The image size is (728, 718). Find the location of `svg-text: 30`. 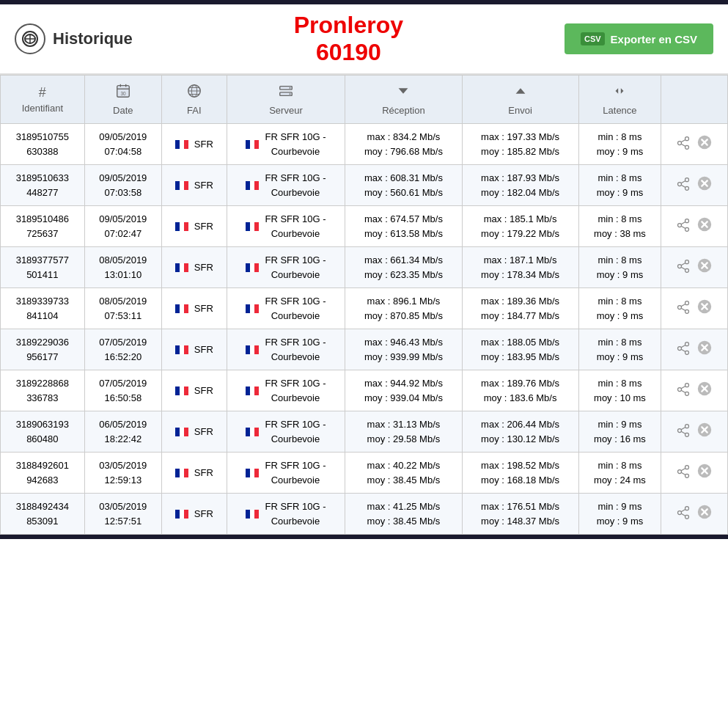

svg-text: 30 is located at coordinates (123, 94).